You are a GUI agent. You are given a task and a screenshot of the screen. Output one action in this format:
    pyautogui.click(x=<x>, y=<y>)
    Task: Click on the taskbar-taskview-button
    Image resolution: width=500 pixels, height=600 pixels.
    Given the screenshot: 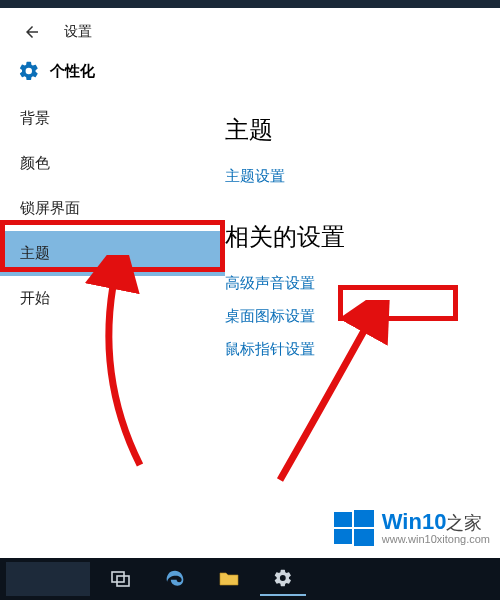 What is the action you would take?
    pyautogui.click(x=121, y=579)
    